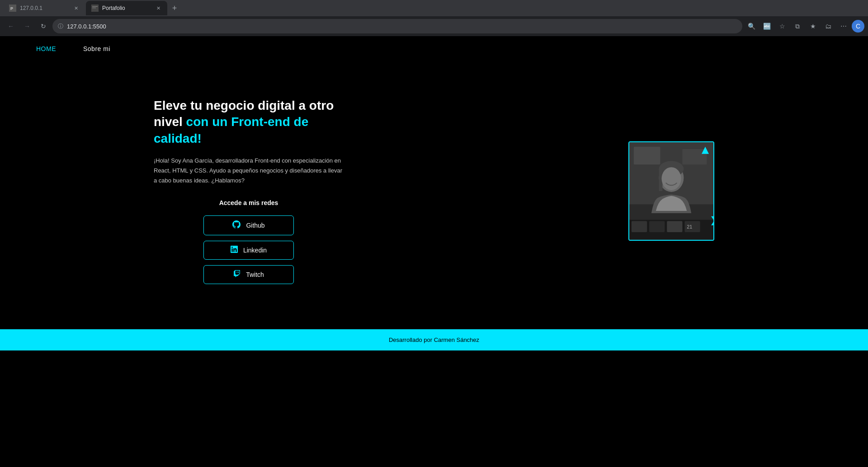 The height and width of the screenshot is (467, 868). Describe the element at coordinates (44, 8) in the screenshot. I see `browser-tab-1: P 127.0.0.1 ✕` at that location.